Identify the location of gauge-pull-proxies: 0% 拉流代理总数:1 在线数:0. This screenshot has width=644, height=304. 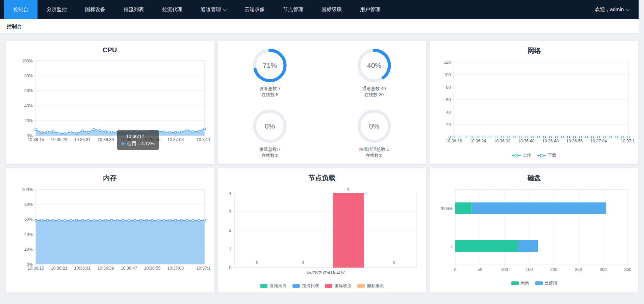
(374, 134).